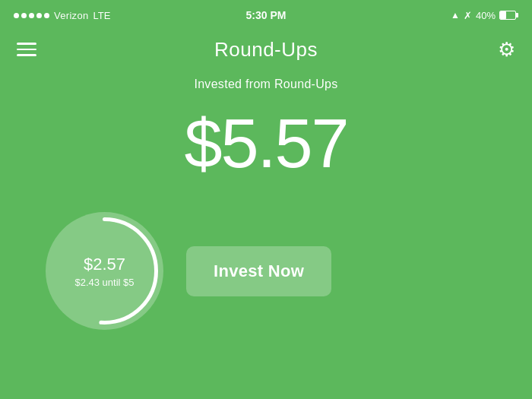 Image resolution: width=532 pixels, height=399 pixels. What do you see at coordinates (266, 14) in the screenshot?
I see `status-bar: Verizon LTE 5:30 PM ▲ ✗ 40%` at bounding box center [266, 14].